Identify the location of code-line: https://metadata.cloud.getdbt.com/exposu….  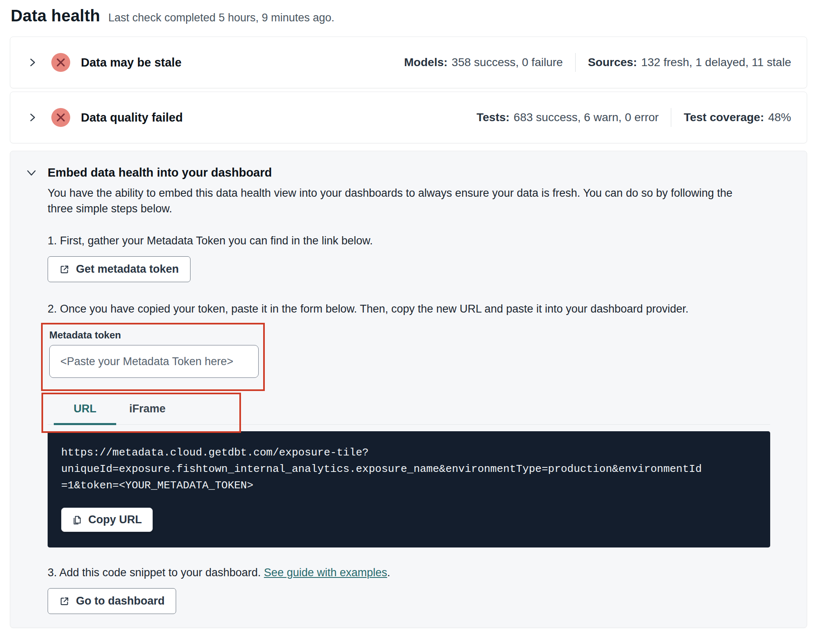
(408, 453).